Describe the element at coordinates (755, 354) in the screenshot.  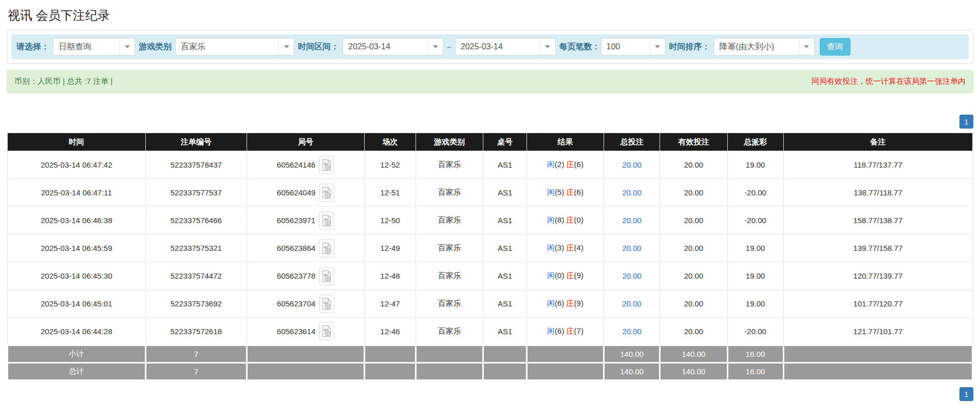
I see `subtotal-payout: 16.00` at that location.